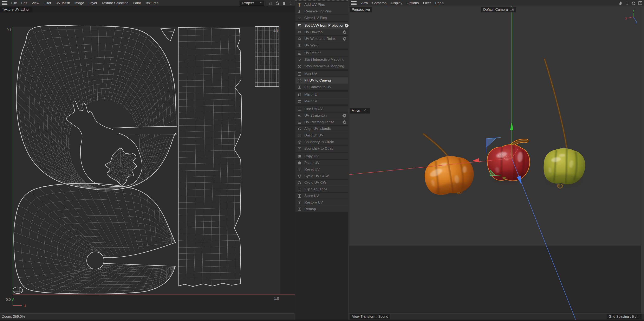 The width and height of the screenshot is (644, 321). Describe the element at coordinates (24, 3) in the screenshot. I see `menu-edit: Edit` at that location.